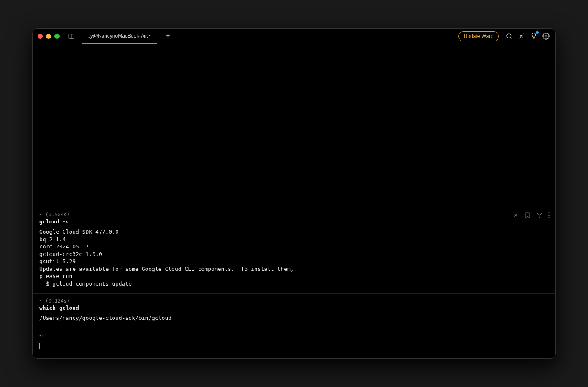  Describe the element at coordinates (57, 301) in the screenshot. I see `timing-label: (0.124s)` at that location.